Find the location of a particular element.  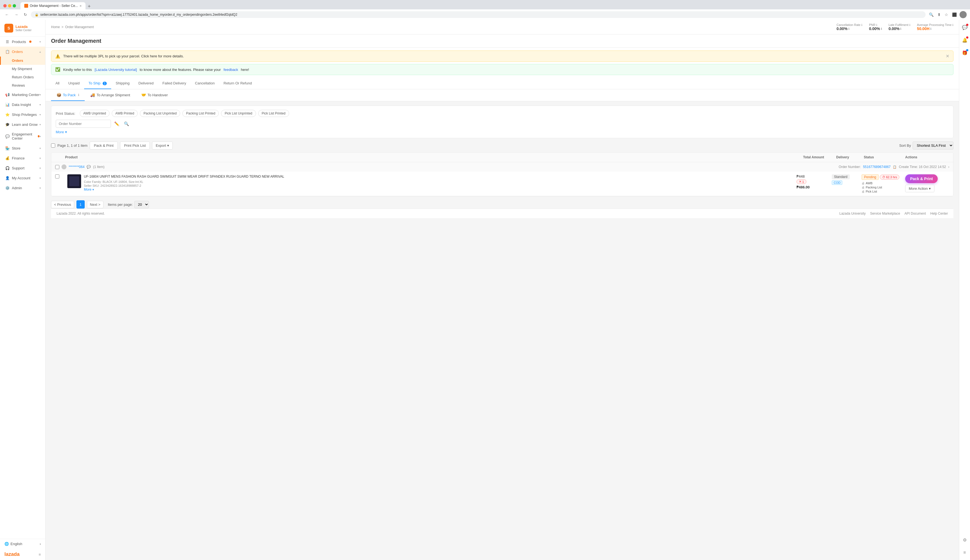

current-page: 1 is located at coordinates (81, 205).